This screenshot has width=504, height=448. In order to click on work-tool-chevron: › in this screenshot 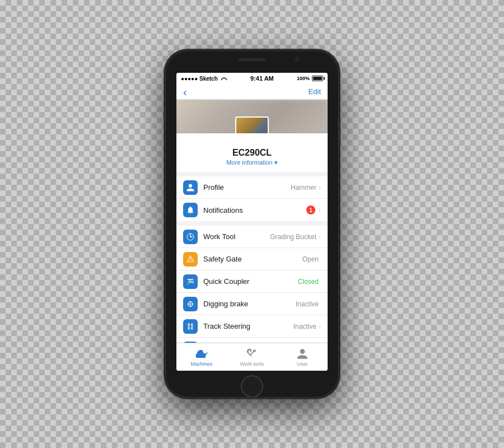, I will do `click(320, 237)`.